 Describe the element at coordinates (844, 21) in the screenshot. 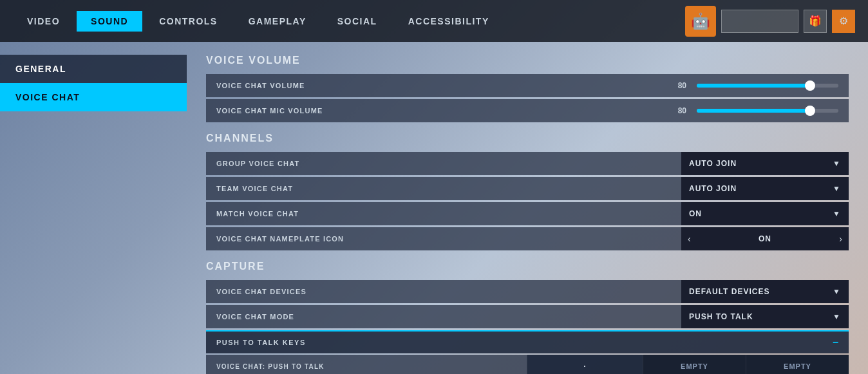

I see `settings-button: ⚙` at that location.